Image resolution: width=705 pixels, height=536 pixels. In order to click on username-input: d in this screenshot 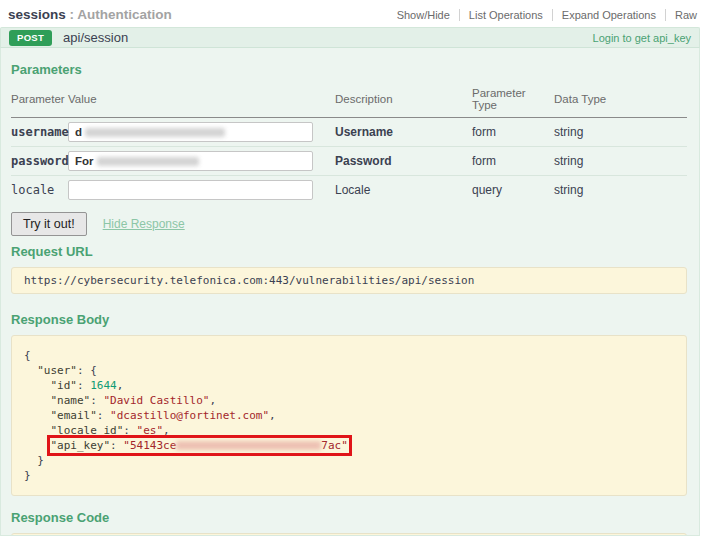, I will do `click(190, 132)`.